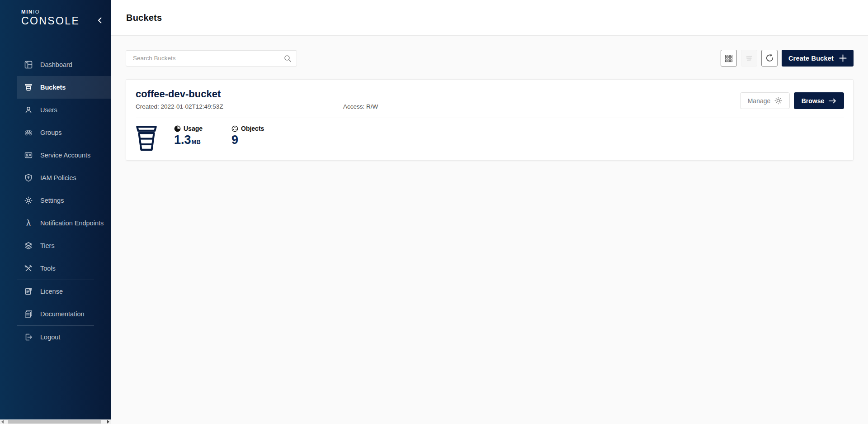  Describe the element at coordinates (490, 135) in the screenshot. I see `bucket-card-stats: Usage 1.3MB Objects 9` at that location.